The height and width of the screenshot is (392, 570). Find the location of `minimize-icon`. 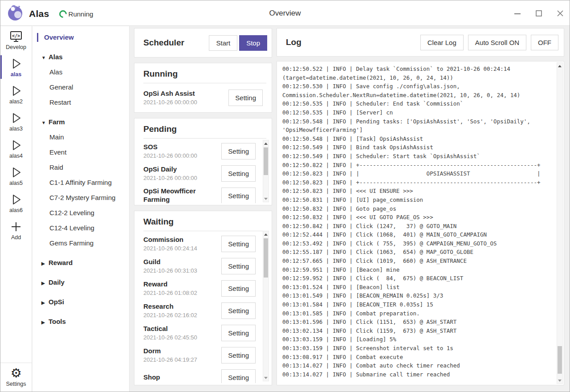

minimize-icon is located at coordinates (517, 13).